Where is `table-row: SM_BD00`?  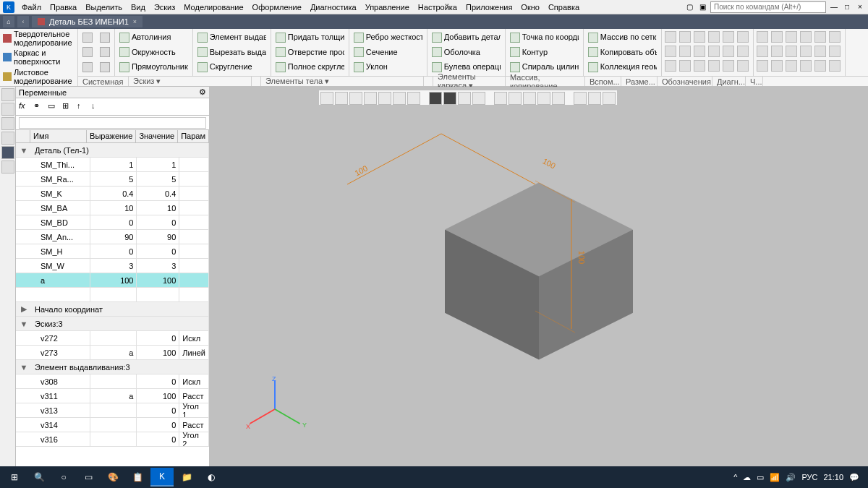
table-row: SM_BD00 is located at coordinates (113, 223).